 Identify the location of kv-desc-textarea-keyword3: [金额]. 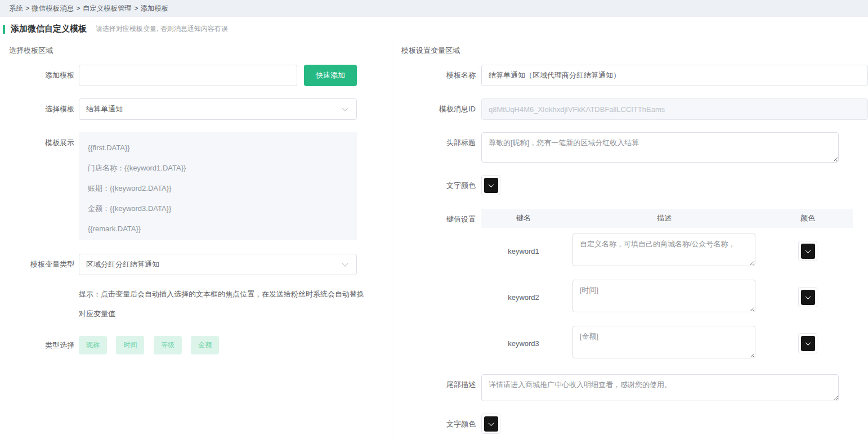
(664, 342).